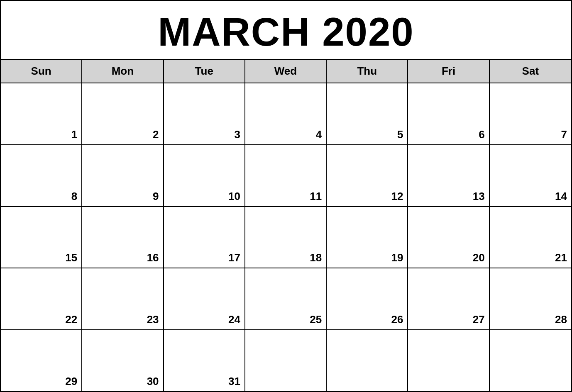 The image size is (572, 392). I want to click on day-number: 12, so click(398, 197).